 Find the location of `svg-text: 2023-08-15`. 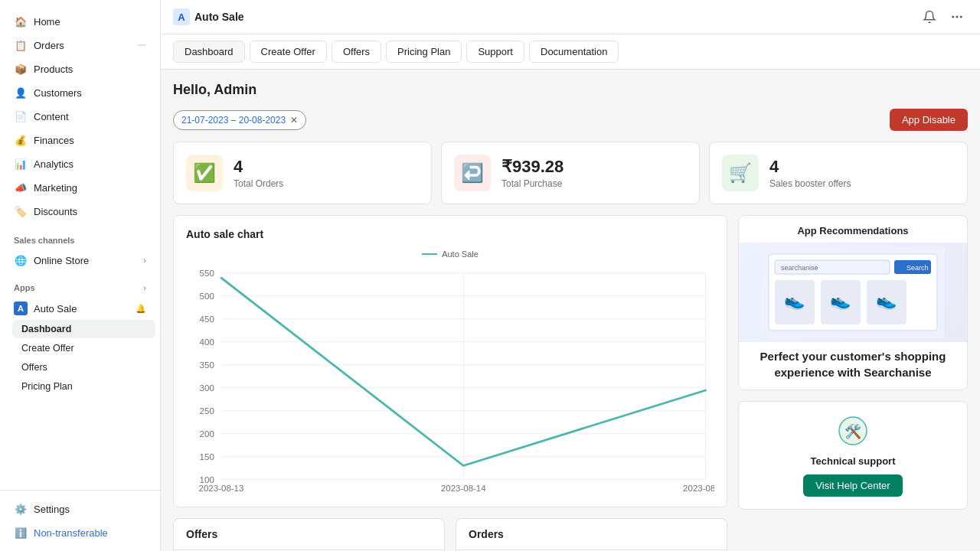

svg-text: 2023-08-15 is located at coordinates (698, 488).